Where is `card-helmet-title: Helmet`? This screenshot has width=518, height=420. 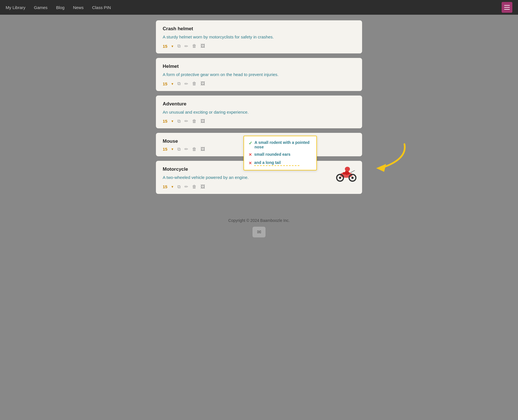
card-helmet-title: Helmet is located at coordinates (259, 66).